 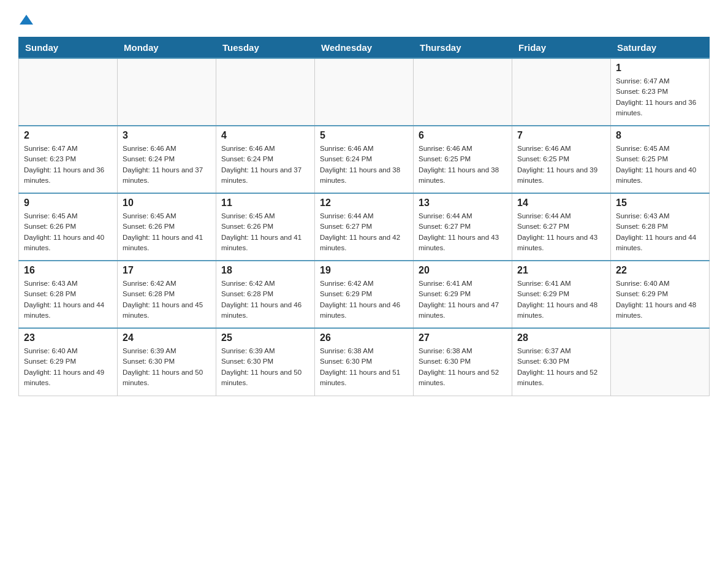 I want to click on day-number: 2, so click(x=68, y=136).